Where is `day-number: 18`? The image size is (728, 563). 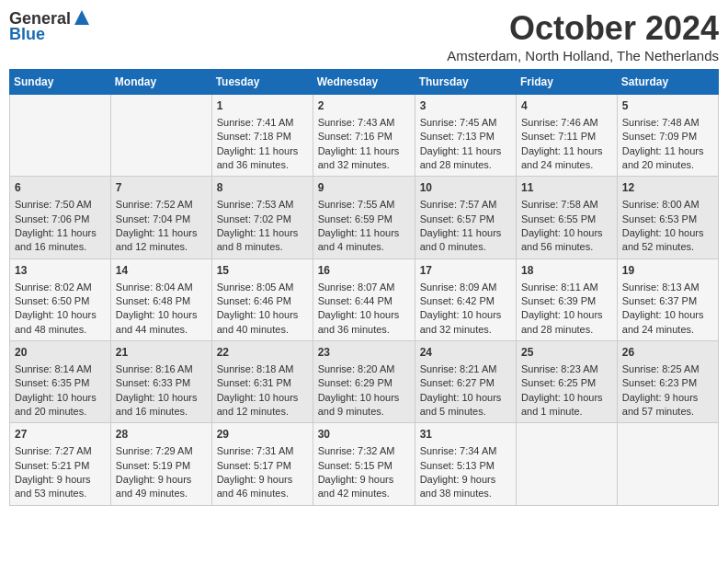
day-number: 18 is located at coordinates (566, 270).